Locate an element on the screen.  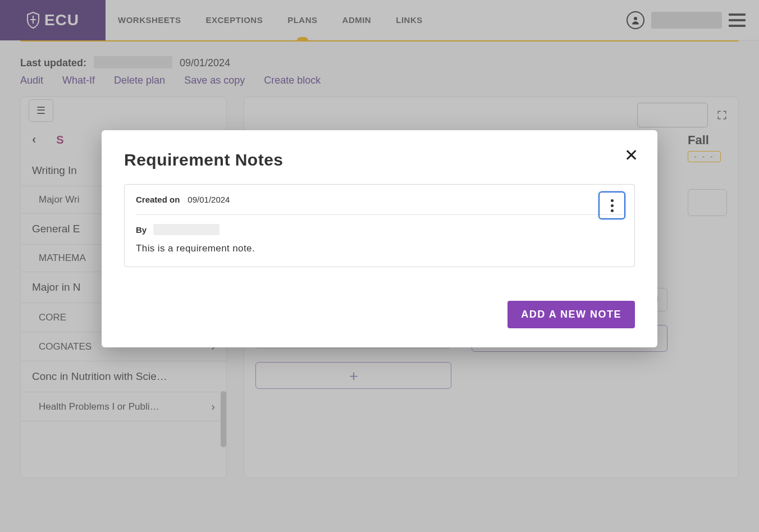
modal-title: Requirement Notes is located at coordinates (379, 160).